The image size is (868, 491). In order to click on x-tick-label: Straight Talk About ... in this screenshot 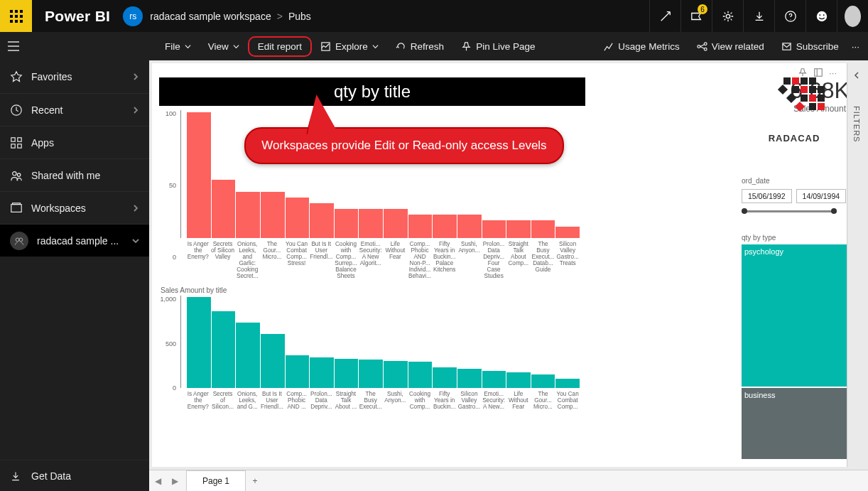, I will do `click(346, 401)`.